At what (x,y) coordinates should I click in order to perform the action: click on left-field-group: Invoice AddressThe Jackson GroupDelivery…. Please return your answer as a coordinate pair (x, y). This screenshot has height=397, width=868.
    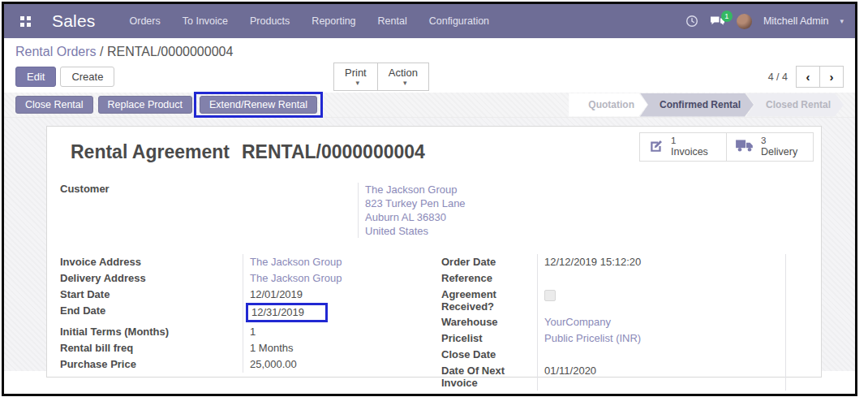
    Looking at the image, I should click on (247, 322).